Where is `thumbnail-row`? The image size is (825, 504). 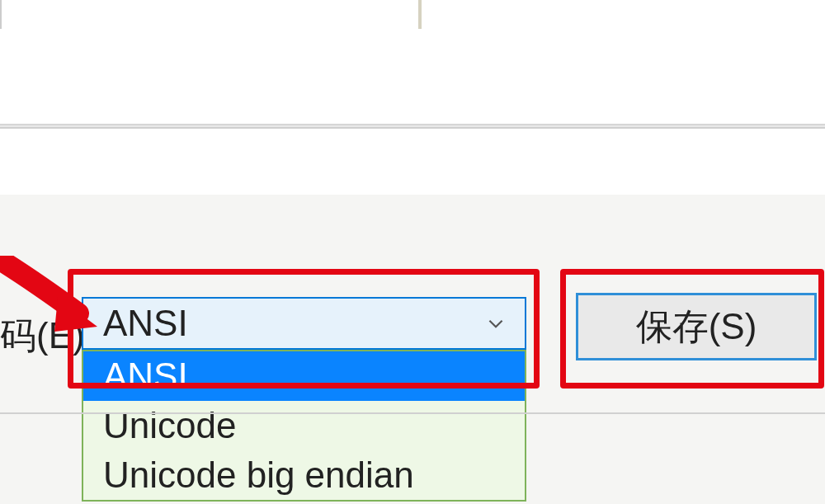
thumbnail-row is located at coordinates (412, 16).